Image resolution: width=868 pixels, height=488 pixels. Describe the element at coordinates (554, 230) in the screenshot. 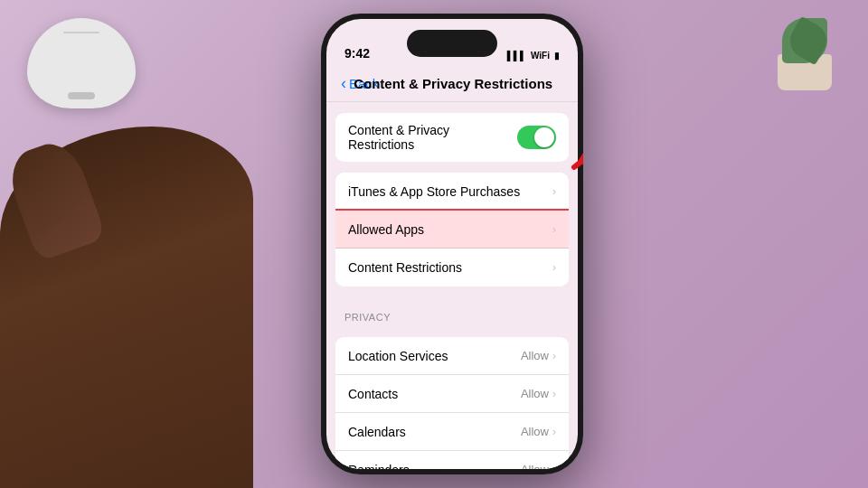

I see `allowed-apps-right: ›` at that location.